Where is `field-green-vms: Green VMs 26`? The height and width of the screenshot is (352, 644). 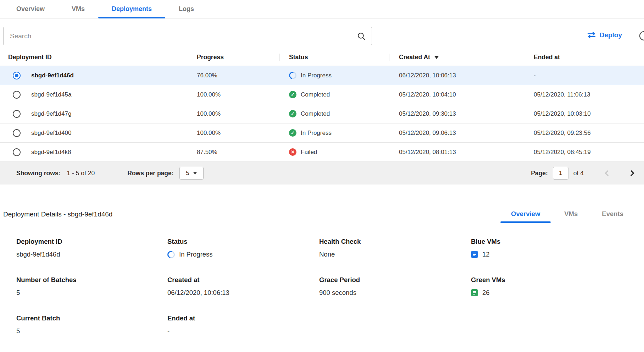 field-green-vms: Green VMs 26 is located at coordinates (553, 286).